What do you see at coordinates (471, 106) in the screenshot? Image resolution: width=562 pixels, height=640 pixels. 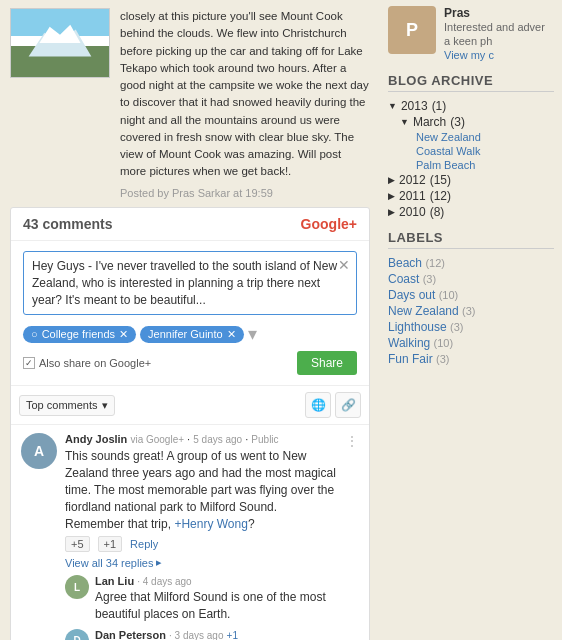 I see `archive-year-2013: ▼ 2013 (1)` at bounding box center [471, 106].